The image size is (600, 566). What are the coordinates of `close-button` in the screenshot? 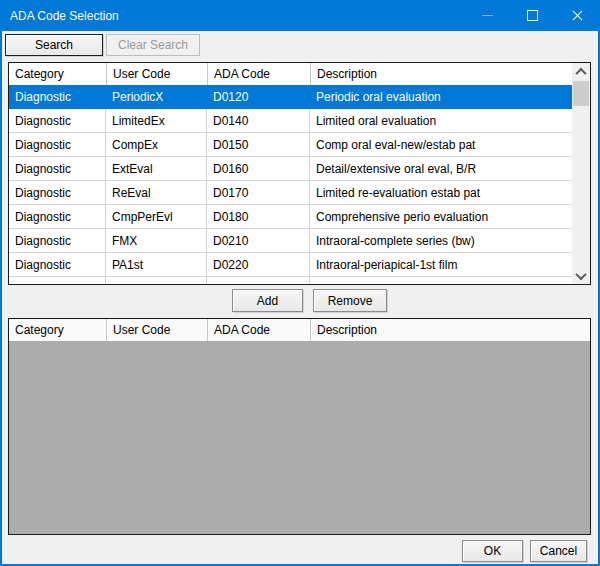 It's located at (578, 16).